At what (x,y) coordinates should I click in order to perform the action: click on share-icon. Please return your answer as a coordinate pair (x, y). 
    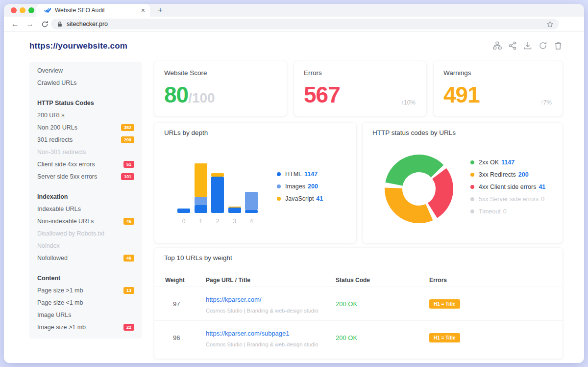
    Looking at the image, I should click on (513, 46).